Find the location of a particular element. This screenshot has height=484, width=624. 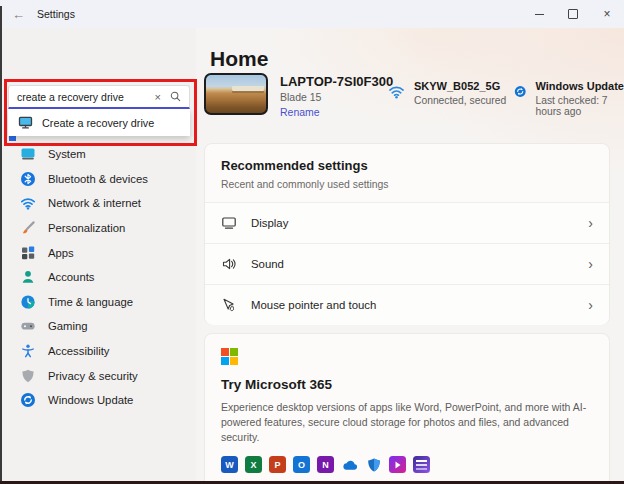

recommended-header: Recommended settings Recent and commonly… is located at coordinates (407, 167).